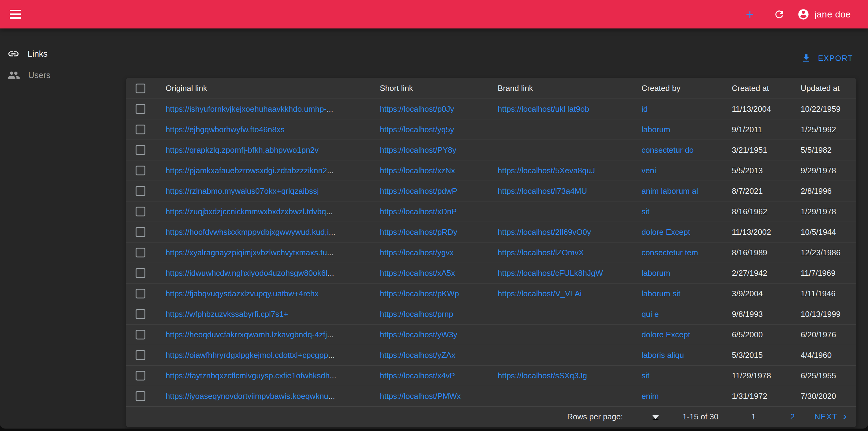 This screenshot has width=868, height=431. I want to click on created-at: 11/13/2004, so click(762, 109).